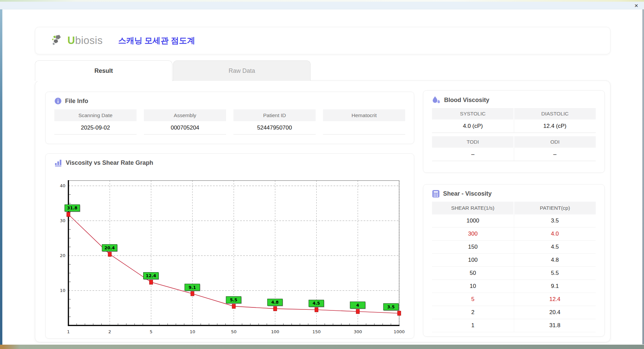  Describe the element at coordinates (109, 248) in the screenshot. I see `svg-text: 20.4` at that location.